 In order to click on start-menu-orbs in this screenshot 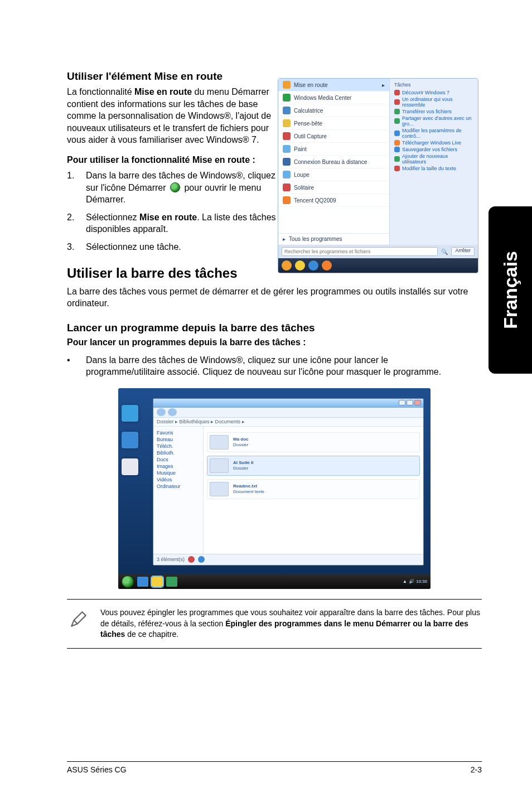, I will do `click(378, 265)`.